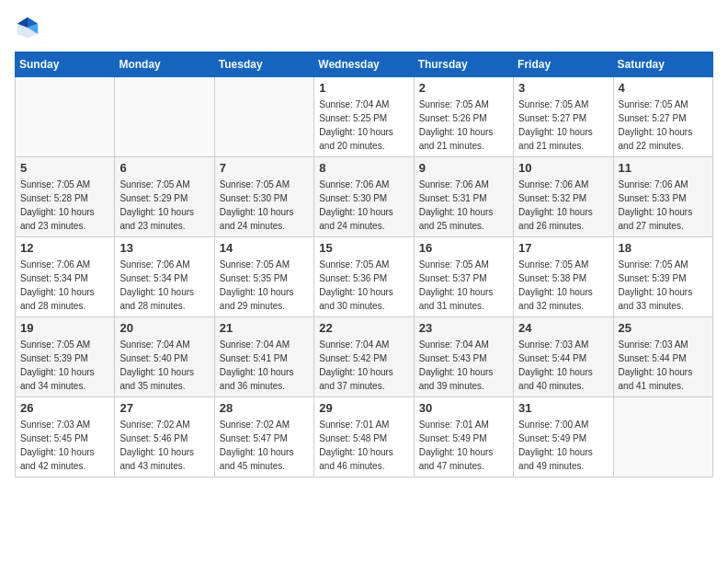  Describe the element at coordinates (265, 365) in the screenshot. I see `day-info: Sunrise: 7:04 AMSunset: 5:41 PMDaylight:…` at that location.